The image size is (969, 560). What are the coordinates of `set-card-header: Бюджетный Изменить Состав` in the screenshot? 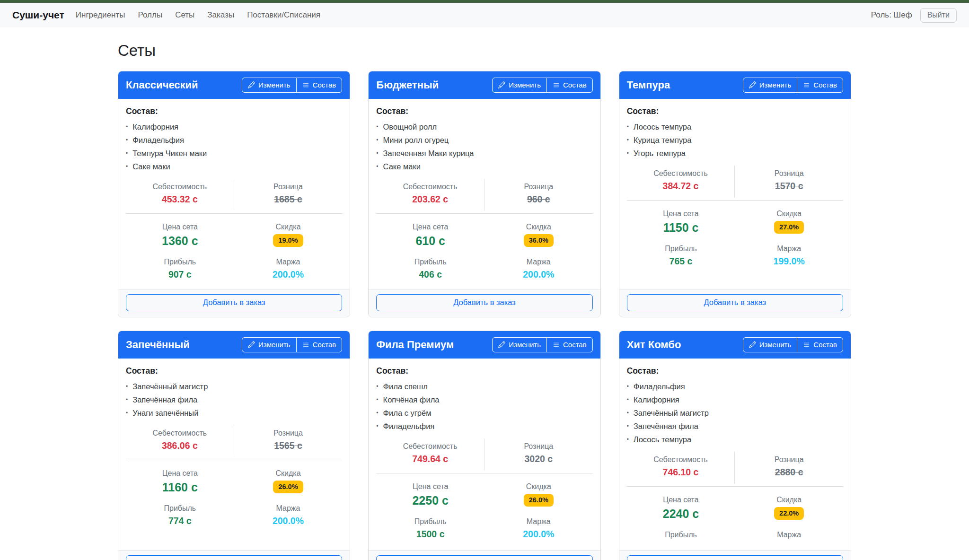 It's located at (484, 85).